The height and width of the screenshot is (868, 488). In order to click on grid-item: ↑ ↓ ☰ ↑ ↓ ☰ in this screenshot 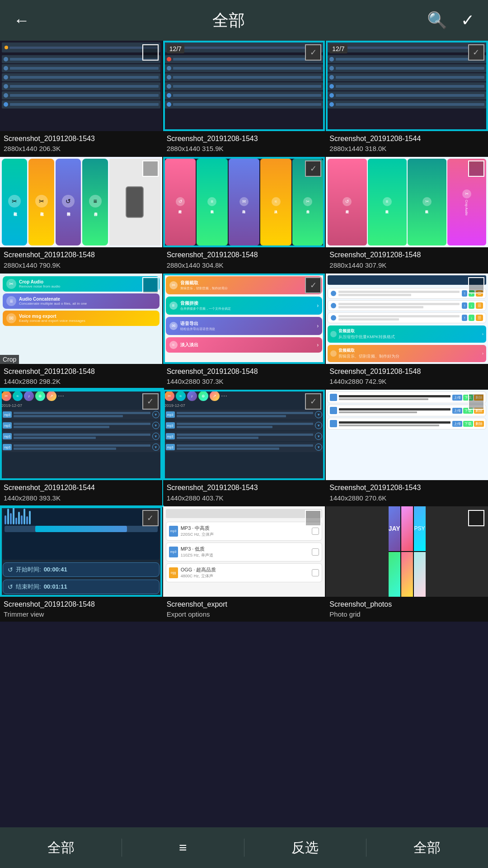, I will do `click(407, 331)`.